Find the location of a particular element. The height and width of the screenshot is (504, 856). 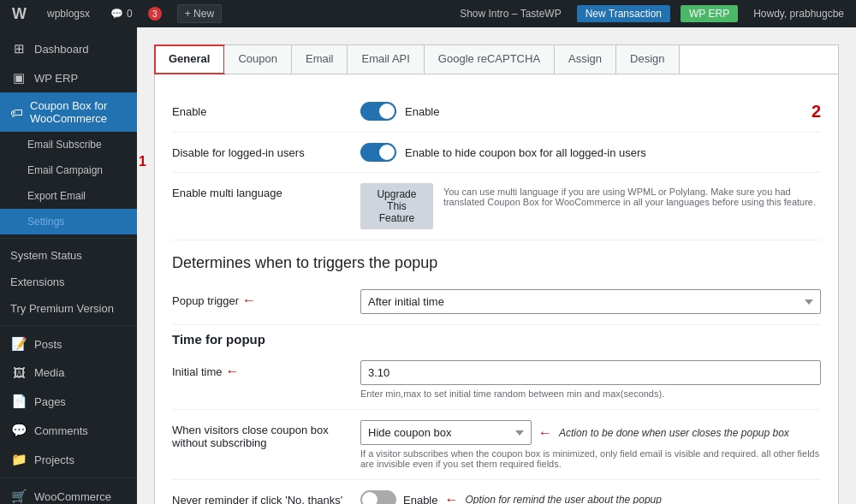

wp-icon: W is located at coordinates (19, 14).